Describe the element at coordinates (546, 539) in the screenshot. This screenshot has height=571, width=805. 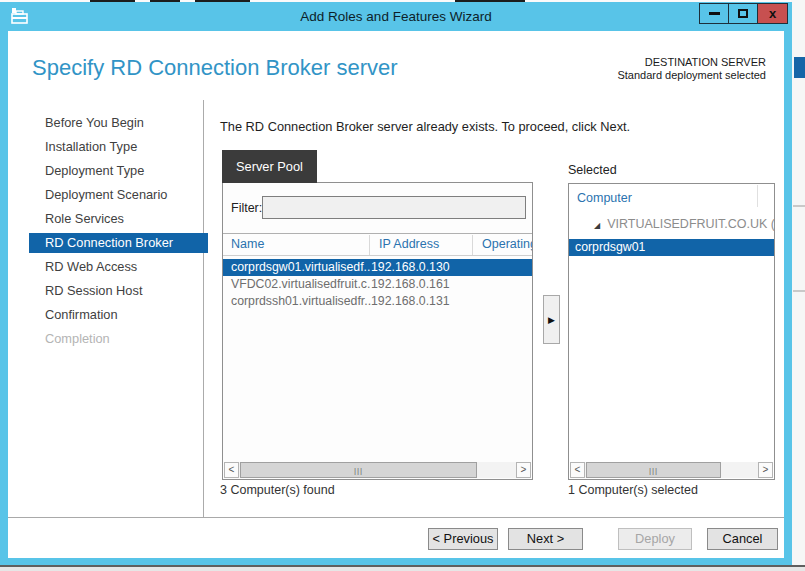
I see `next-button: Next >` at that location.